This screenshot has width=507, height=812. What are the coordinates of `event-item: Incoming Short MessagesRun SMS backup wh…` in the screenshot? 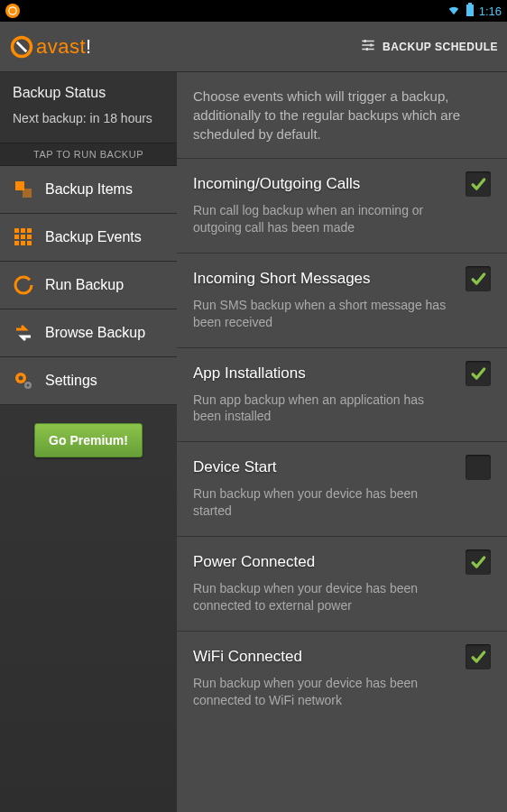 It's located at (342, 300).